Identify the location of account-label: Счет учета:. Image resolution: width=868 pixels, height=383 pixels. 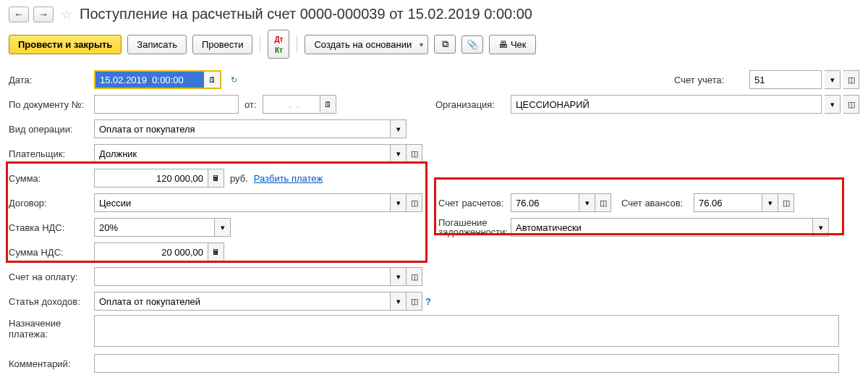
(710, 80).